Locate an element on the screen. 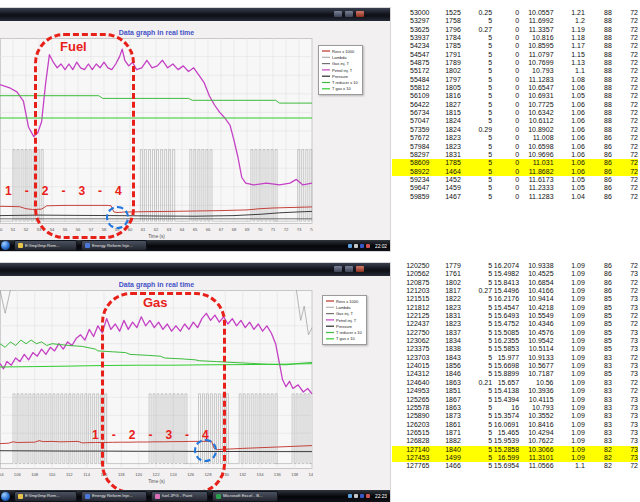 This screenshot has width=640, height=502. table-row: 5517218025010.7931.18872 is located at coordinates (515, 71).